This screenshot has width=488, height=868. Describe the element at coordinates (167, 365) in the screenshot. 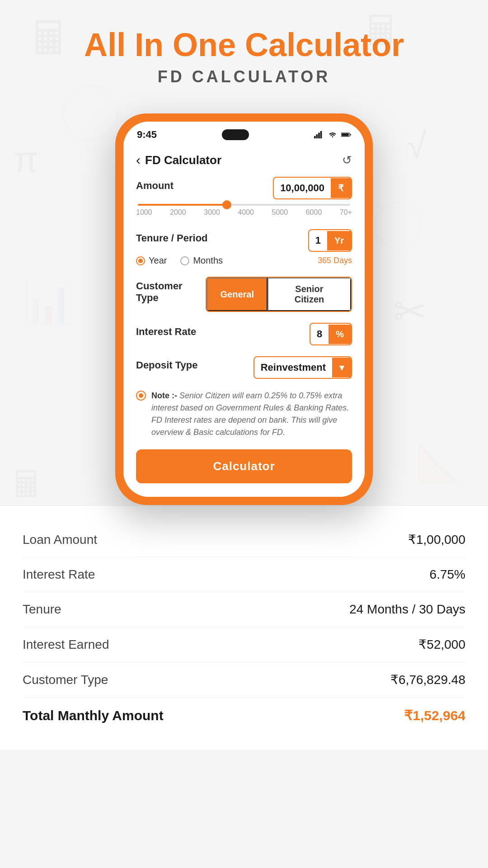

I see `deposit-type-label: Deposit Type` at that location.